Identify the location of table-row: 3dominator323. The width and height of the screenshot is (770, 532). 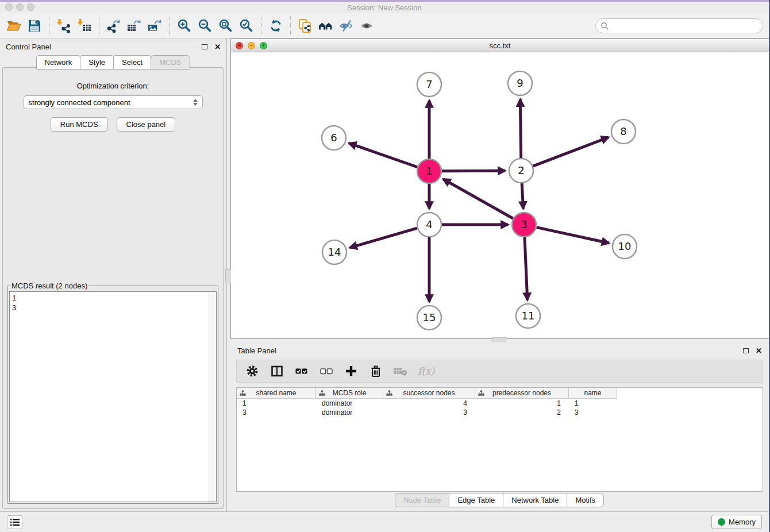
(500, 413).